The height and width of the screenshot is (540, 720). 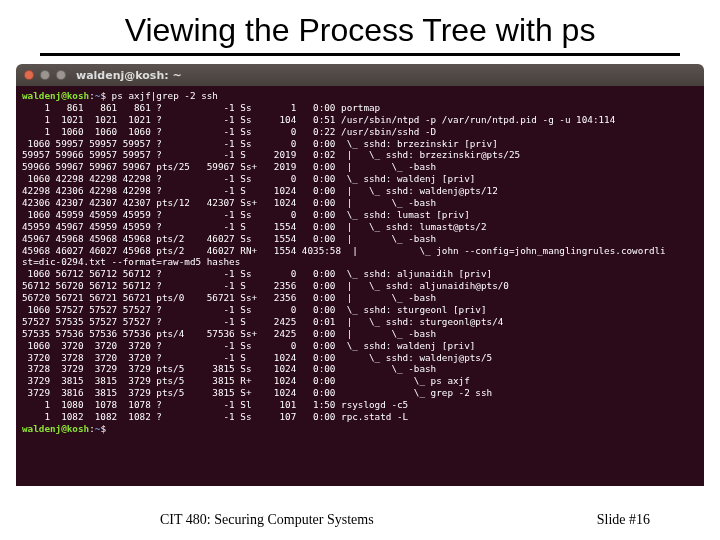 What do you see at coordinates (360, 239) in the screenshot?
I see `terminal-output-line: 45967 45968 45968 45968 pts/2 46027 Ss 1…` at bounding box center [360, 239].